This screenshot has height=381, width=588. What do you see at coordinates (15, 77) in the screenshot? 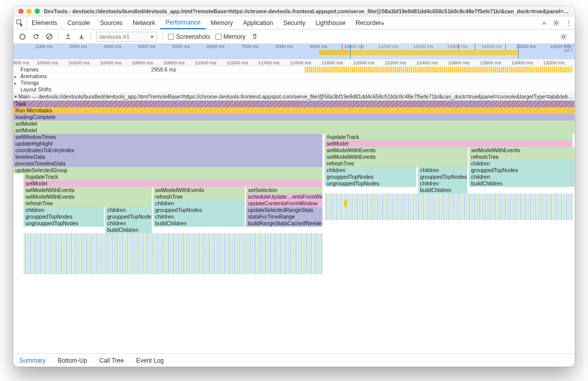
I see `chevron-right-icon: ▸` at bounding box center [15, 77].